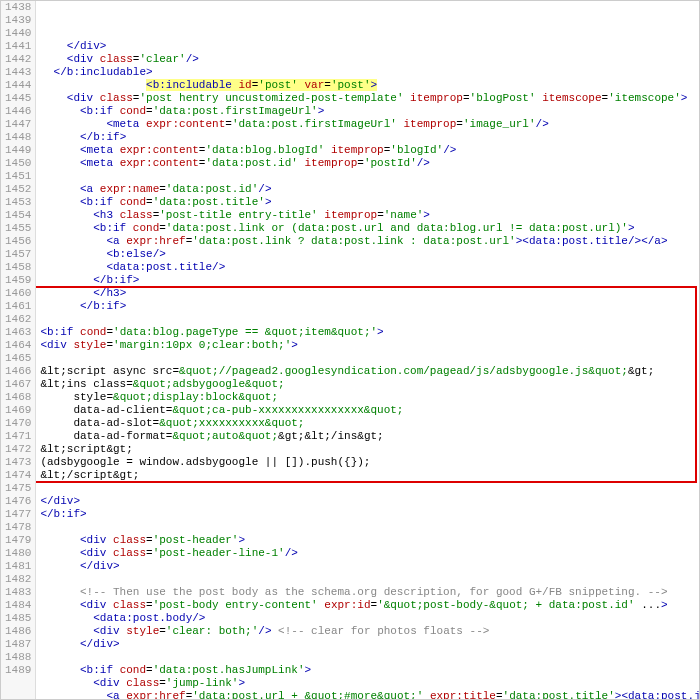  Describe the element at coordinates (370, 228) in the screenshot. I see `code-line: <b:if cond='data:post.link or (data:post…` at that location.